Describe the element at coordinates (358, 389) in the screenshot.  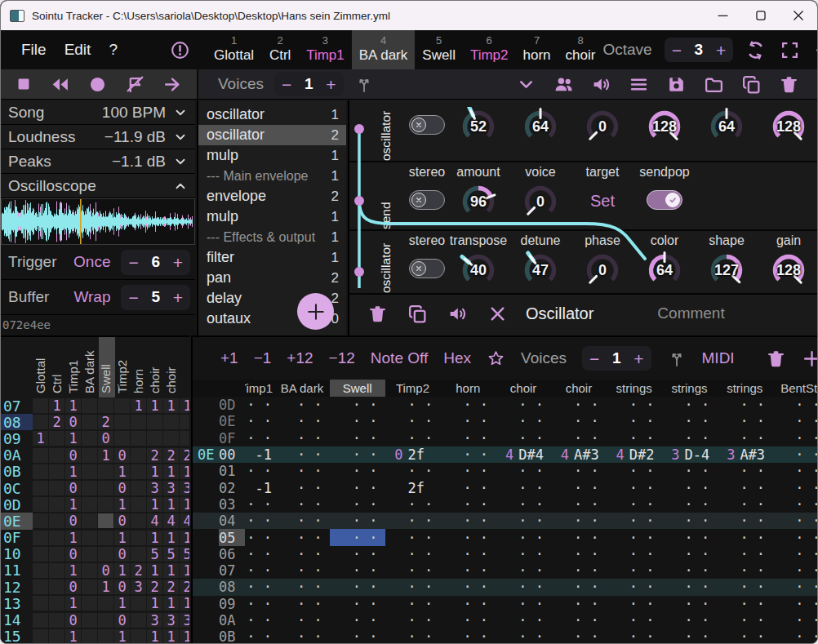
I see `note-track-header-2: Swell` at that location.